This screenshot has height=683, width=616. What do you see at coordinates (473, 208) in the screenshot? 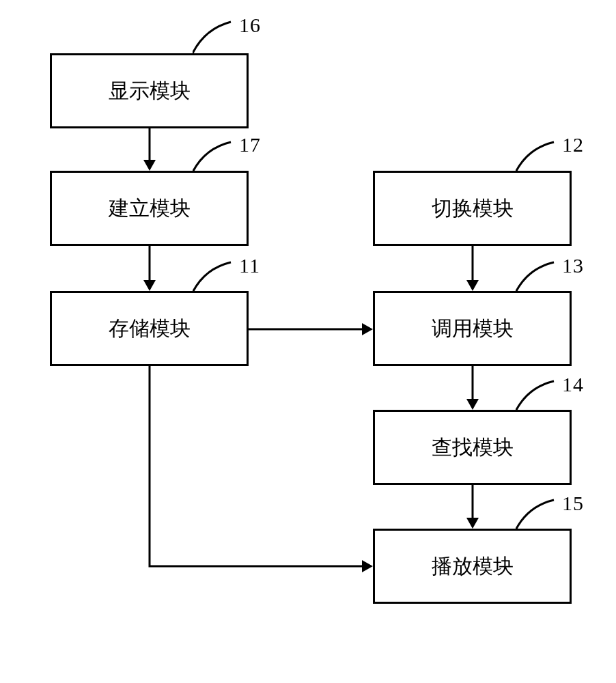
I see `node-switch-module: 切换模块` at bounding box center [473, 208].